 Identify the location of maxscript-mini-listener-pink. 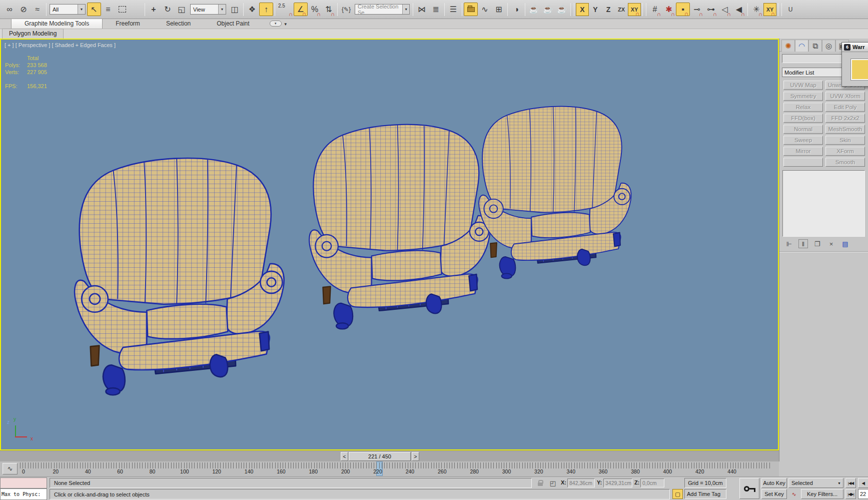
(24, 483).